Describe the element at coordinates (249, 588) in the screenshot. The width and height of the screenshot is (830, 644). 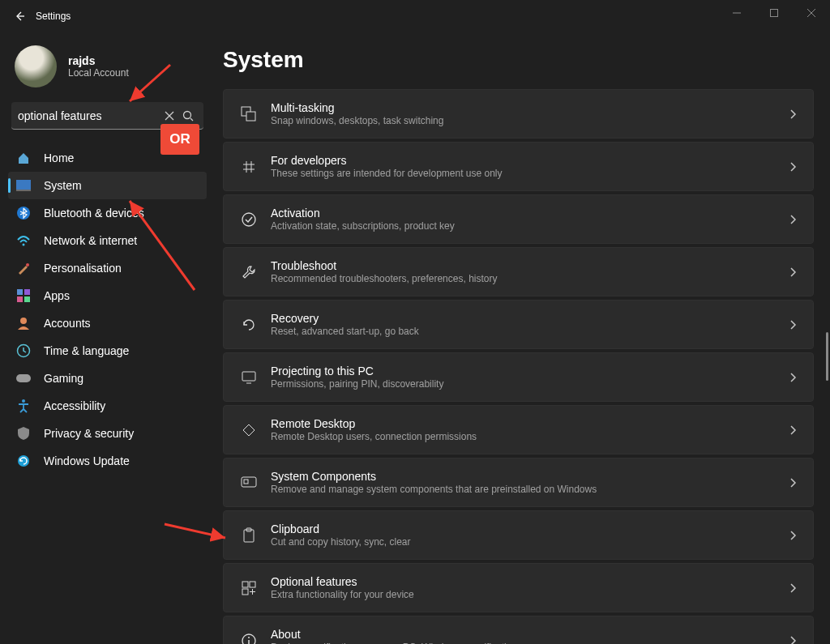
I see `optional-features-icon` at that location.